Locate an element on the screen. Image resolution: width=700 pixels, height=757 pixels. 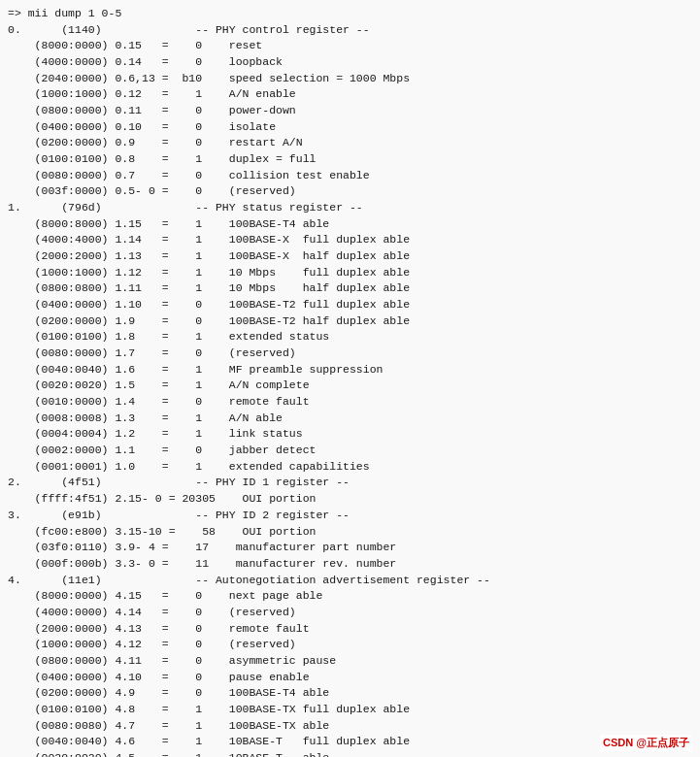
terminal-line: (0200:0000) 1.9 = 0 100BASE-T2 half dupl… is located at coordinates (350, 322).